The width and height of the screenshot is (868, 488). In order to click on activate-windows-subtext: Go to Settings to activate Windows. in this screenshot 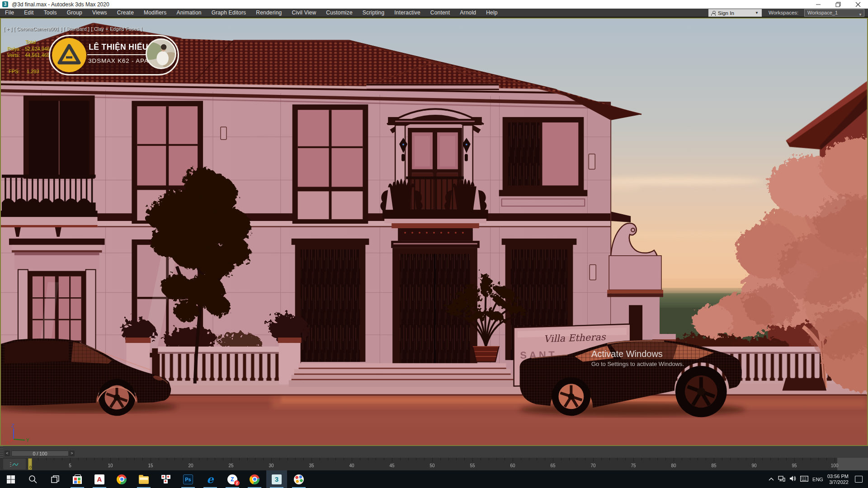, I will do `click(637, 364)`.